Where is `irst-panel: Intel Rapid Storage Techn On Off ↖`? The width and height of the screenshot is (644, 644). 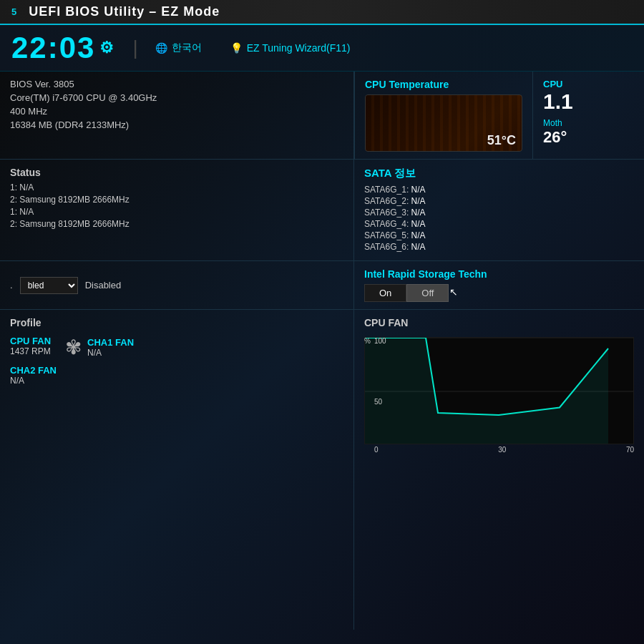 irst-panel: Intel Rapid Storage Techn On Off ↖ is located at coordinates (499, 285).